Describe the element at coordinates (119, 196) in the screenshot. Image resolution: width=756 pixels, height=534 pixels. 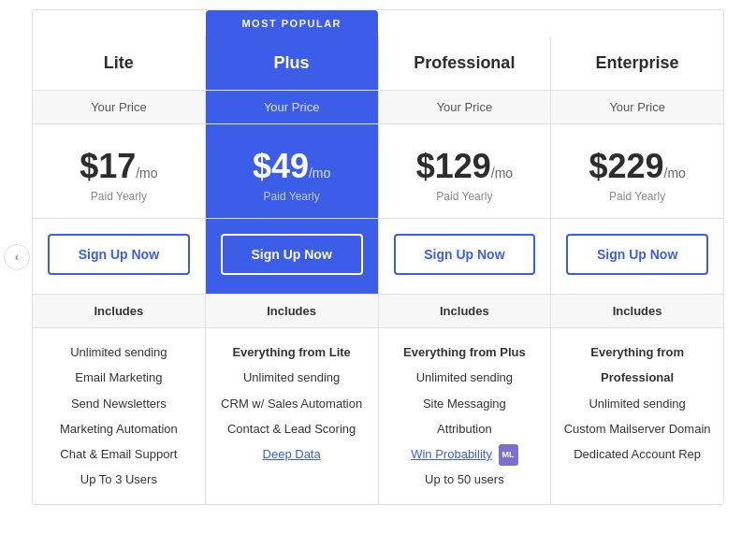
I see `price-period-lite: Paid Yearly` at that location.